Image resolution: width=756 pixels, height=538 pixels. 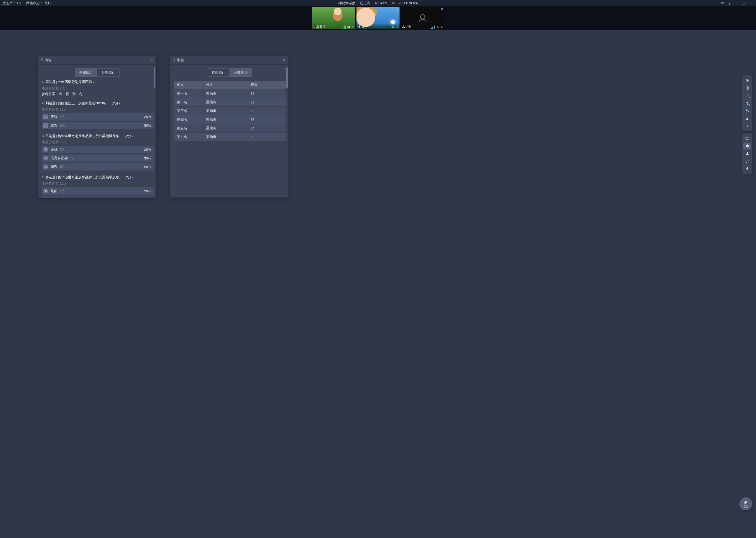 What do you see at coordinates (54, 126) in the screenshot?
I see `option-text: 错误` at bounding box center [54, 126].